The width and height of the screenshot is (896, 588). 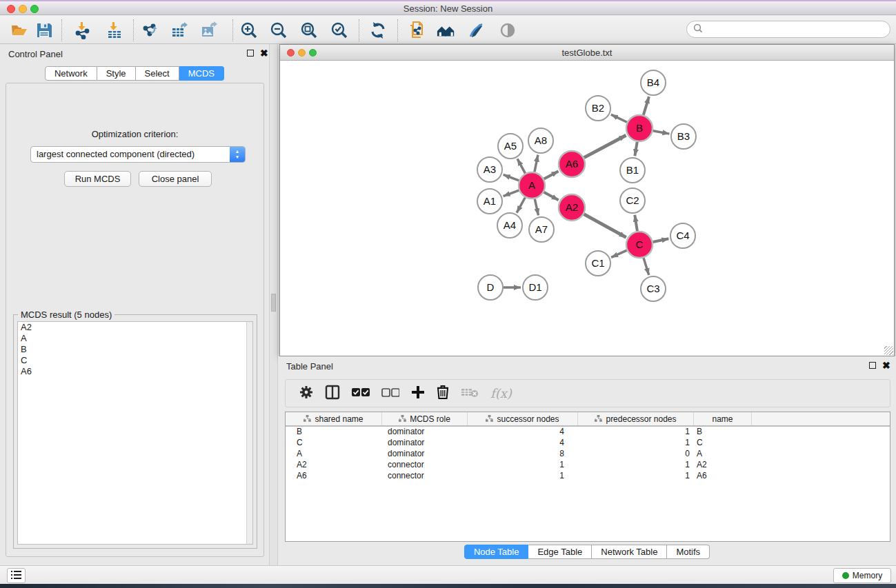 What do you see at coordinates (470, 394) in the screenshot?
I see `delete-table-icon` at bounding box center [470, 394].